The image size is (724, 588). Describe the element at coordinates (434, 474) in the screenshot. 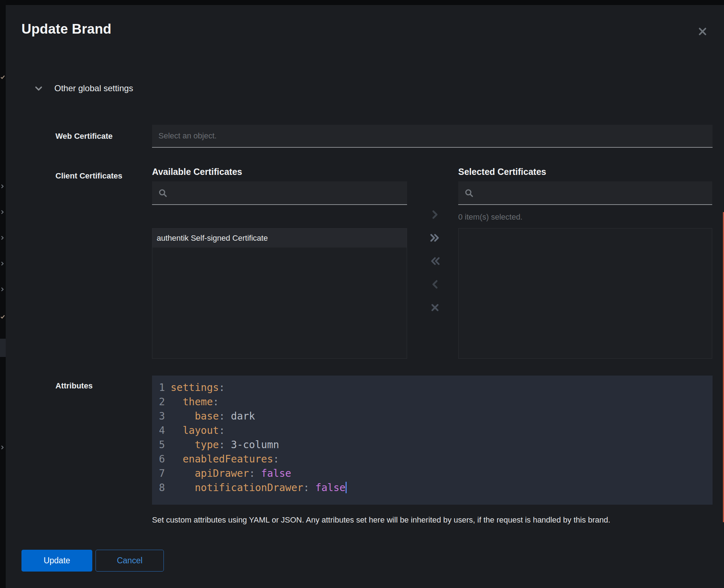

I see `code-line: 7 apiDrawer:false` at that location.